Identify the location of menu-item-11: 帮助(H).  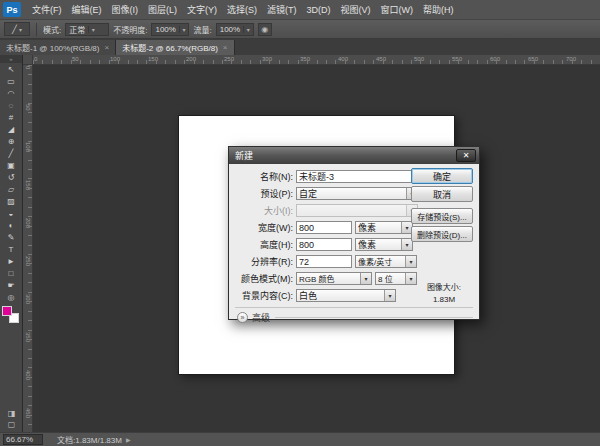
(438, 10).